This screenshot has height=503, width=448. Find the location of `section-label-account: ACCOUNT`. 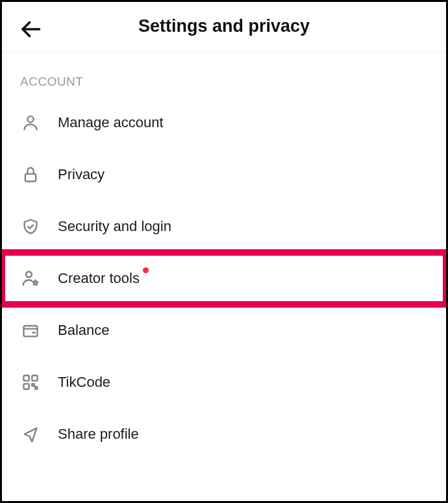

section-label-account: ACCOUNT is located at coordinates (224, 75).